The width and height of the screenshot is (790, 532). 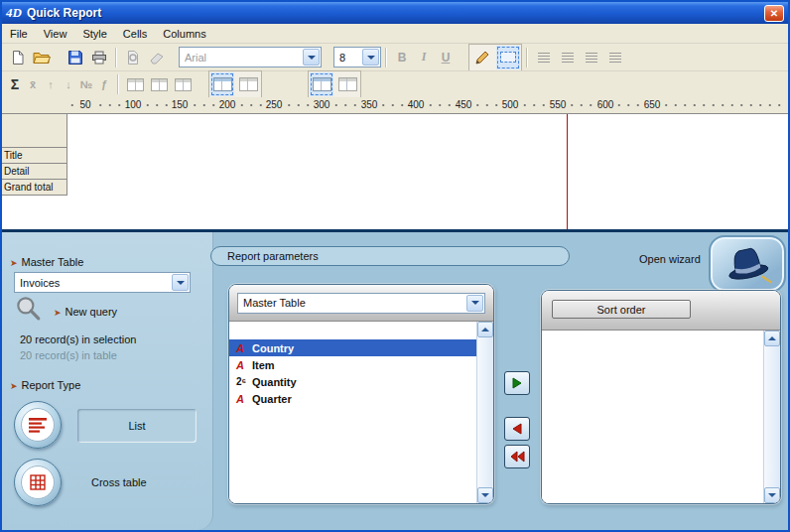 I want to click on remove-from-sort-button, so click(x=517, y=429).